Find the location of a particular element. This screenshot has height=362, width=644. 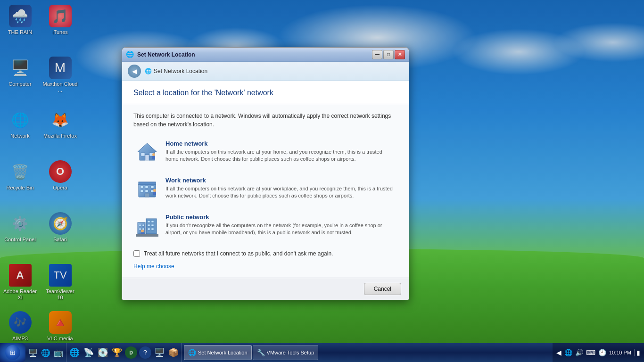

taskbar-items: 🌐 Set Network Location 🔧 VMware Tools Se… is located at coordinates (367, 353).